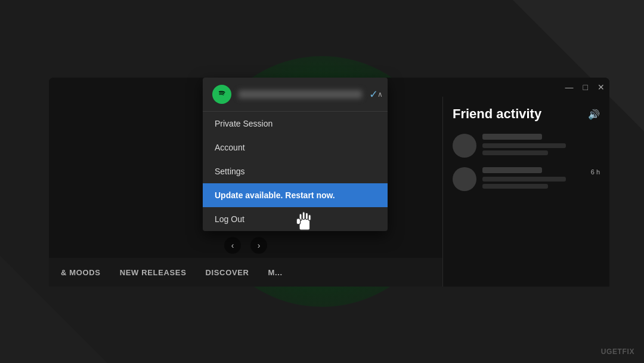 This screenshot has height=363, width=644. Describe the element at coordinates (601, 87) in the screenshot. I see `close-button: ✕` at that location.